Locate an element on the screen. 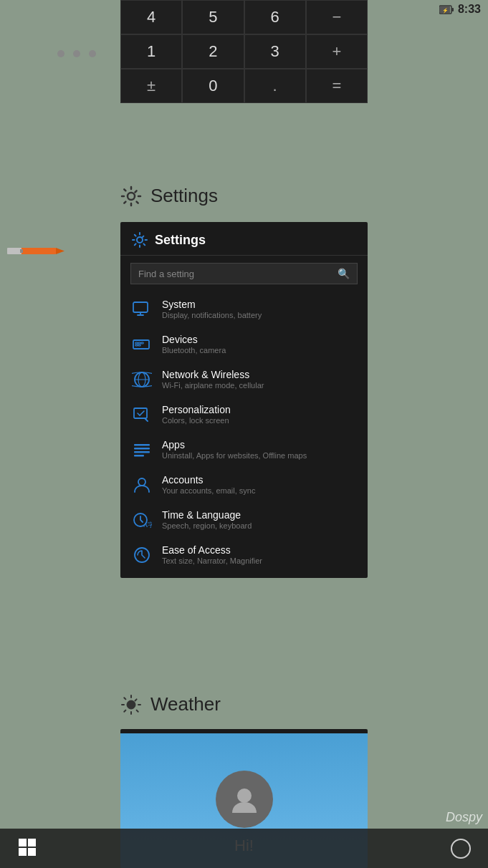 The width and height of the screenshot is (488, 868). network-icon is located at coordinates (142, 380).